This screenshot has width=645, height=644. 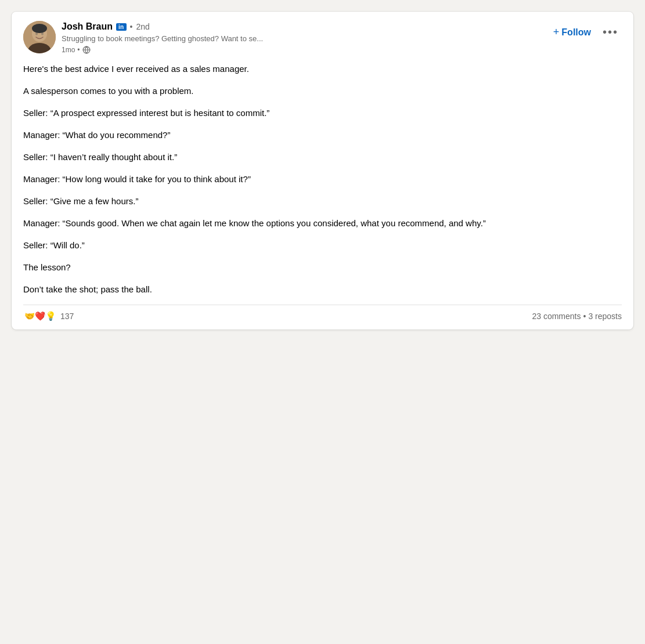 What do you see at coordinates (39, 37) in the screenshot?
I see `avatar` at bounding box center [39, 37].